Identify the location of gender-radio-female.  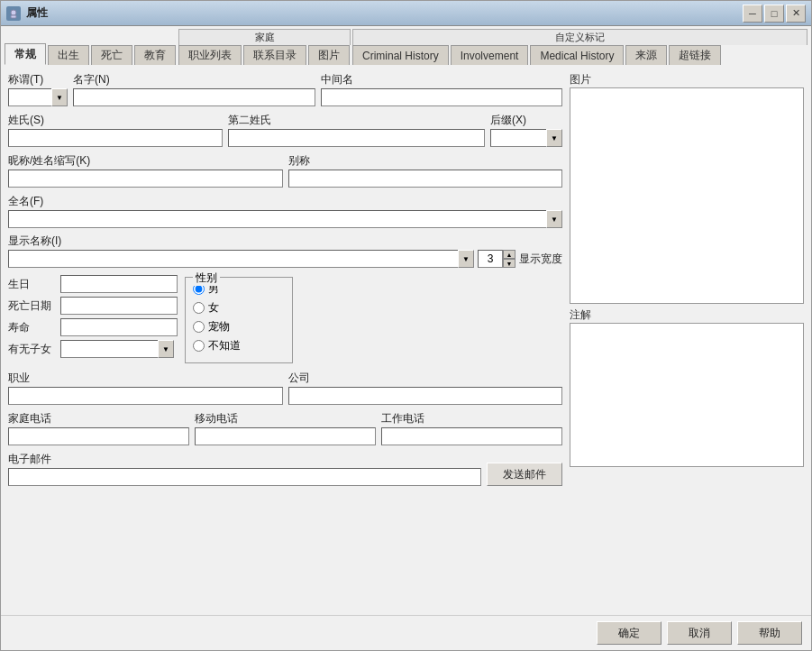
(198, 308).